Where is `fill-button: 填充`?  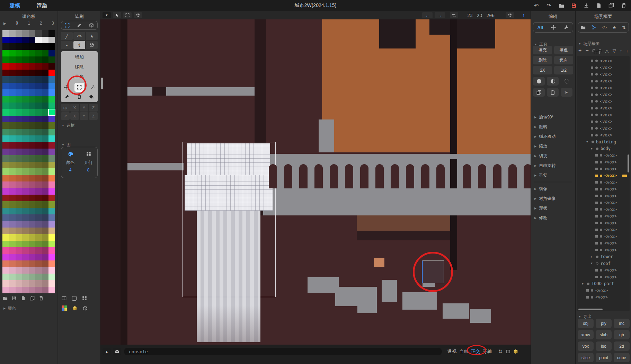
fill-button: 填充 is located at coordinates (542, 50).